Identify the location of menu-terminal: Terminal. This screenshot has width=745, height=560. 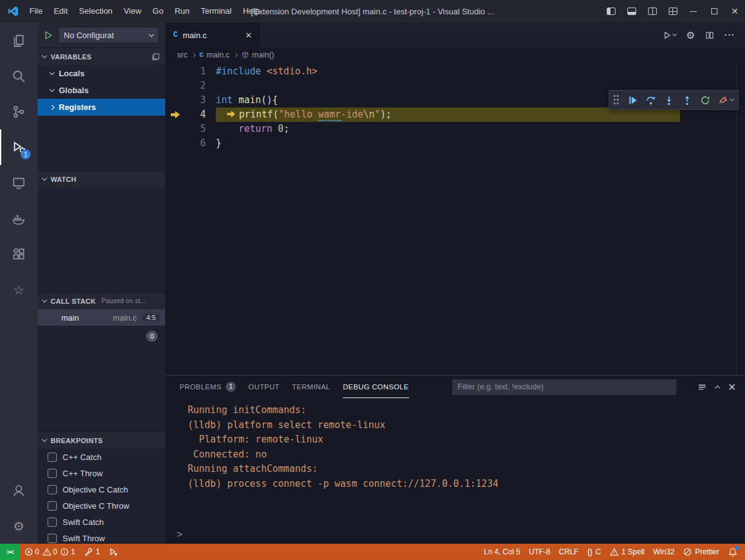
(216, 11).